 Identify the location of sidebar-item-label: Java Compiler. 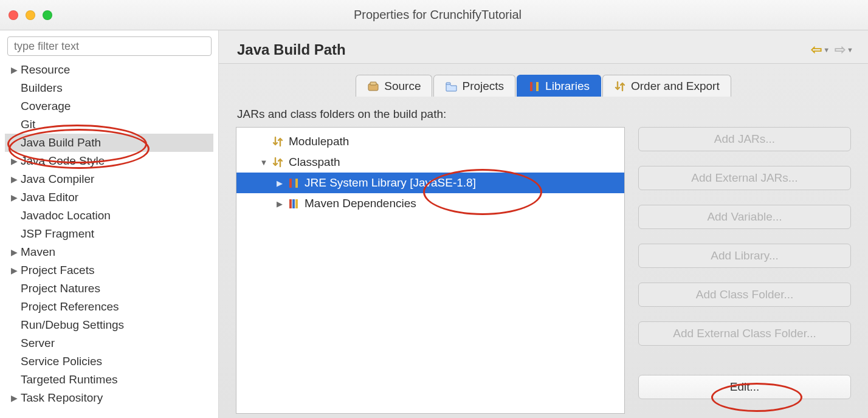
(57, 179).